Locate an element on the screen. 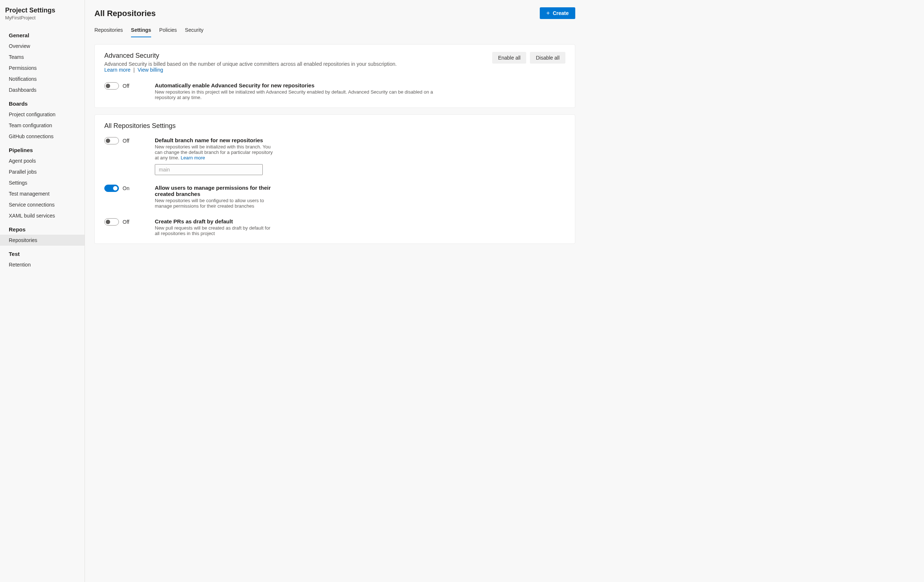  advanced-security-head: Advanced Security Advanced Security is b… is located at coordinates (335, 62).